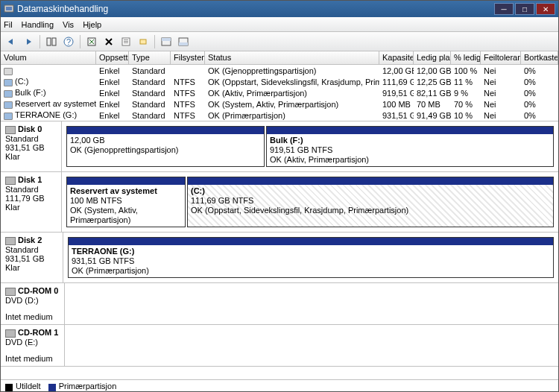 The image size is (559, 392). What do you see at coordinates (69, 42) in the screenshot?
I see `help-button: ?` at bounding box center [69, 42].